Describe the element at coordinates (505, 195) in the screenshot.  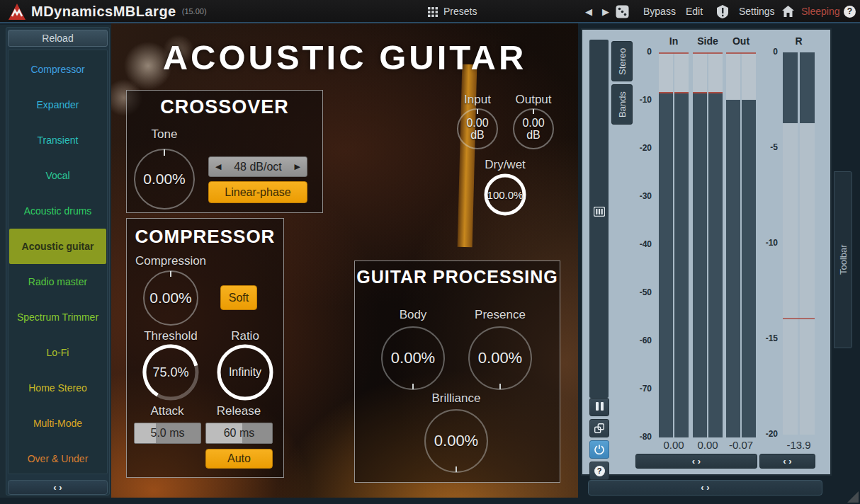
I see `drywet-value: 100.0%` at that location.